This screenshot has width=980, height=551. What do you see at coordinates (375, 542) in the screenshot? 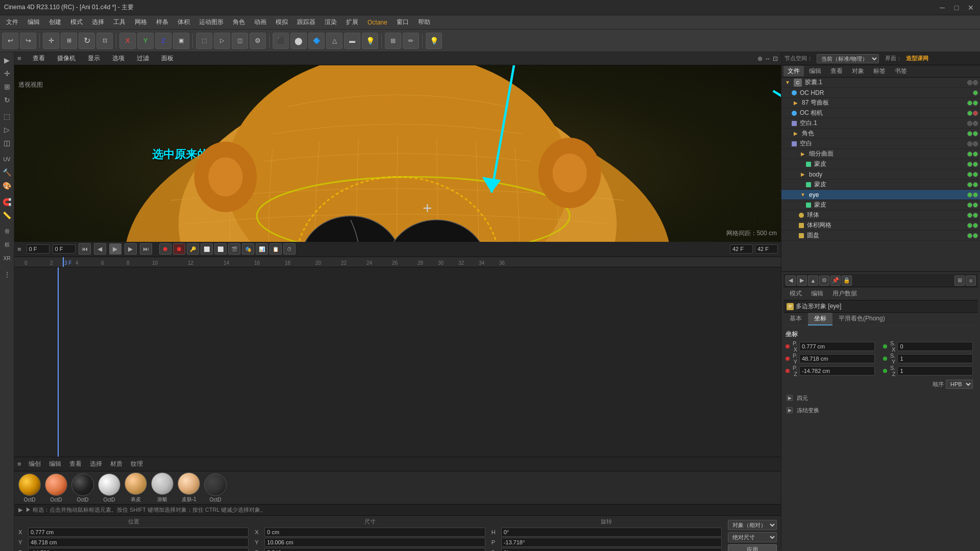
I see `size-y-input` at bounding box center [375, 542].